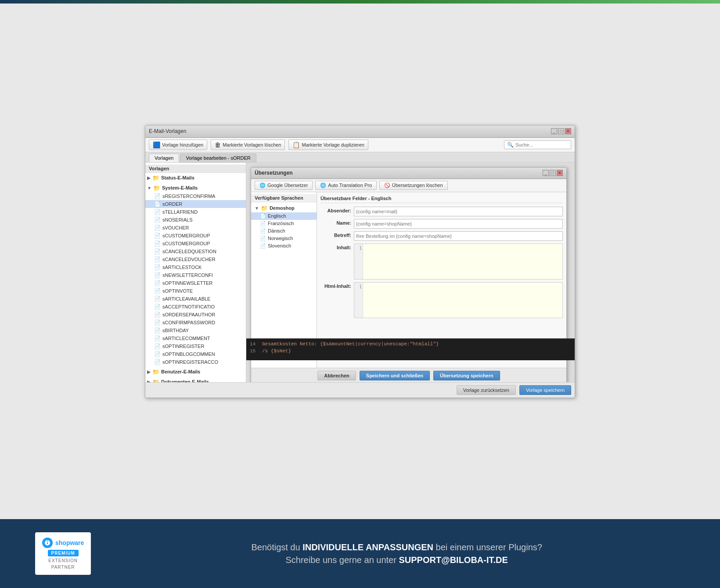 This screenshot has height=588, width=720. Describe the element at coordinates (196, 307) in the screenshot. I see `sidebar-item-saccept: 📄 sACCEPTNOTIFICATIO` at that location.